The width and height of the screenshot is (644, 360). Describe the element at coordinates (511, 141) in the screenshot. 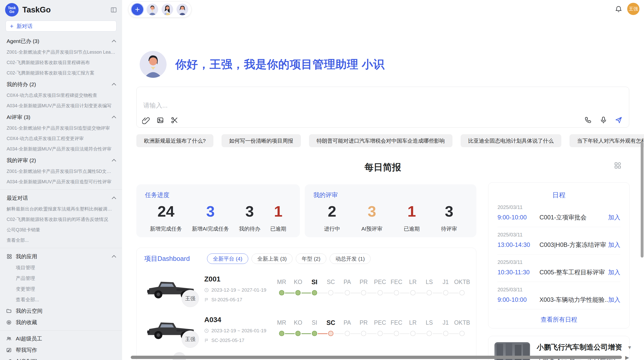

I see `suggestion-chip: 比亚迪全固态电池计划具体说了什么` at that location.